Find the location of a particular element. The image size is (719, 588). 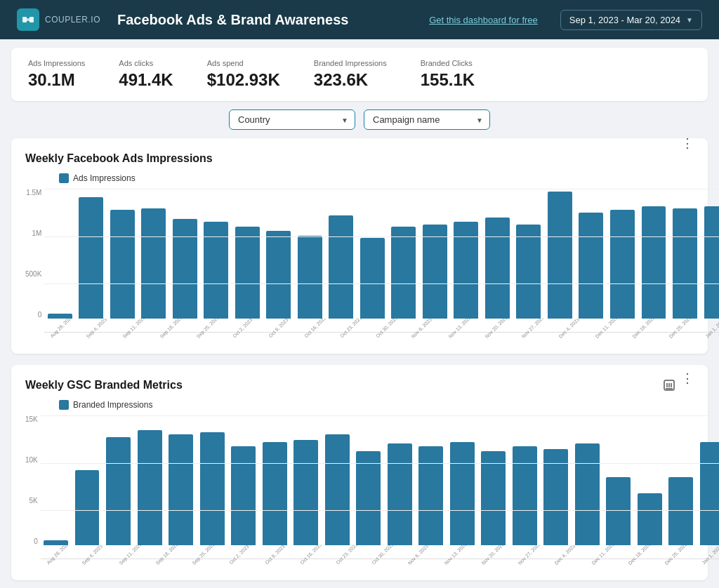

y-label-1.5m: 1.5M is located at coordinates (34, 192).